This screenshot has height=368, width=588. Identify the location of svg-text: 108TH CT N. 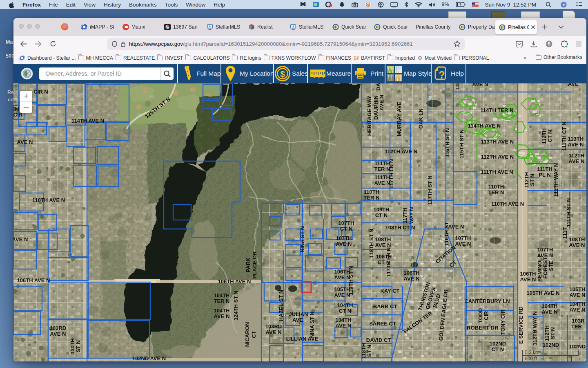
(400, 227).